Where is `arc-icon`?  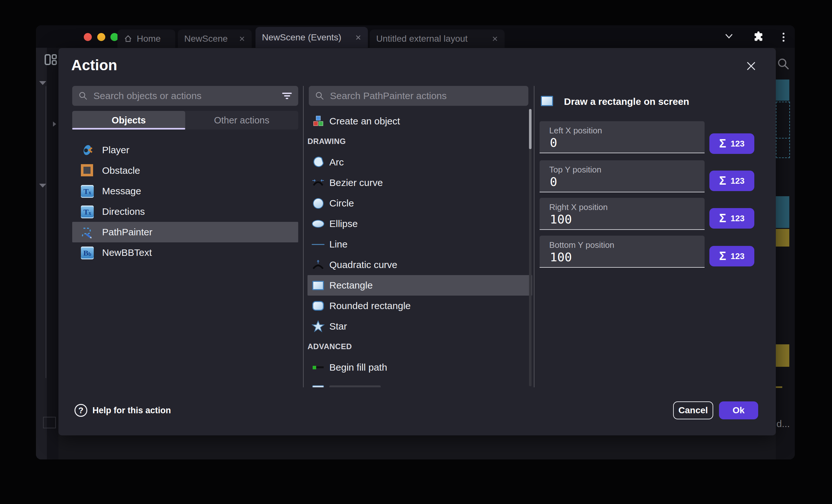
arc-icon is located at coordinates (318, 162).